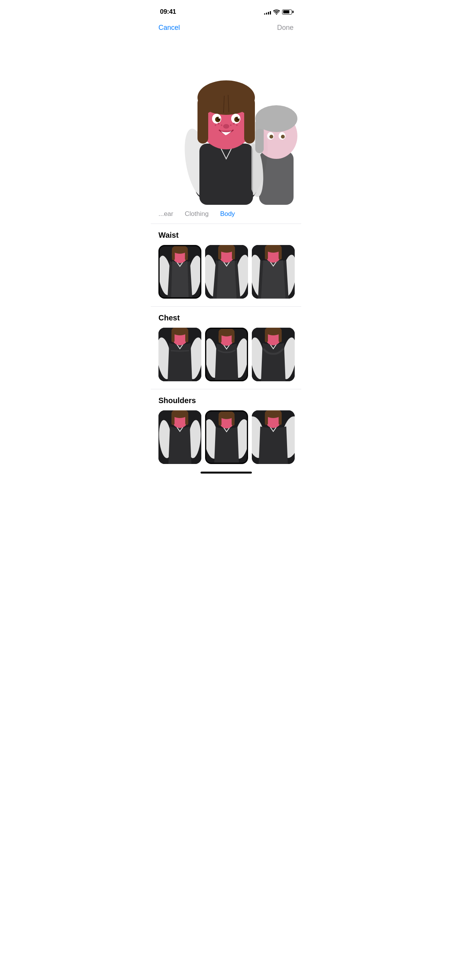 Image resolution: width=452 pixels, height=980 pixels. I want to click on wifi-icon, so click(276, 12).